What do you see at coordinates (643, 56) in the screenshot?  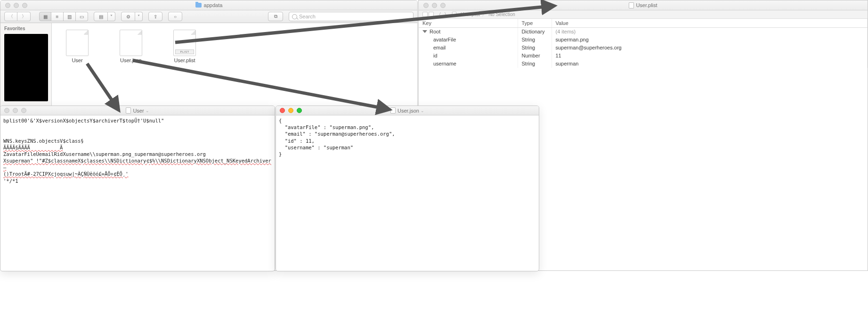 I see `plist-row: idNumber11` at bounding box center [643, 56].